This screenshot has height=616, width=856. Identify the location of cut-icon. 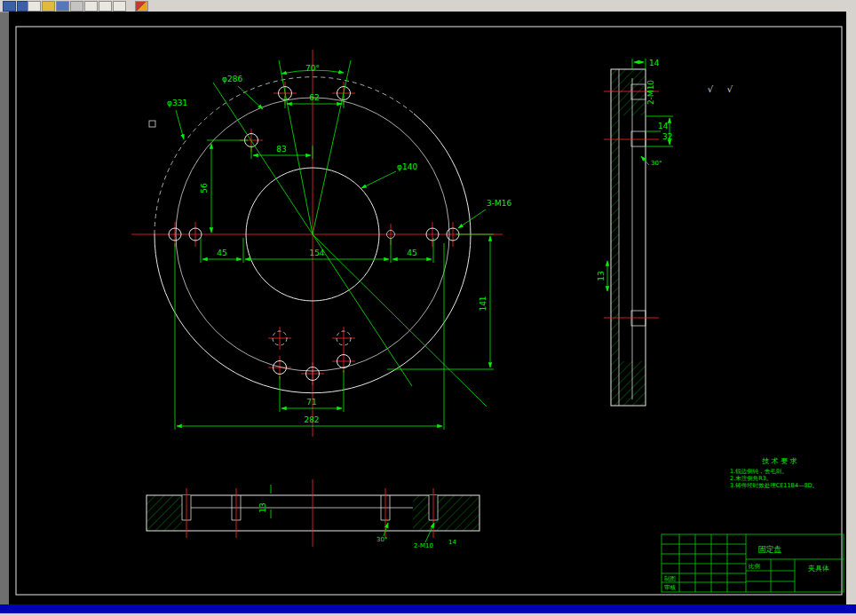
(119, 6).